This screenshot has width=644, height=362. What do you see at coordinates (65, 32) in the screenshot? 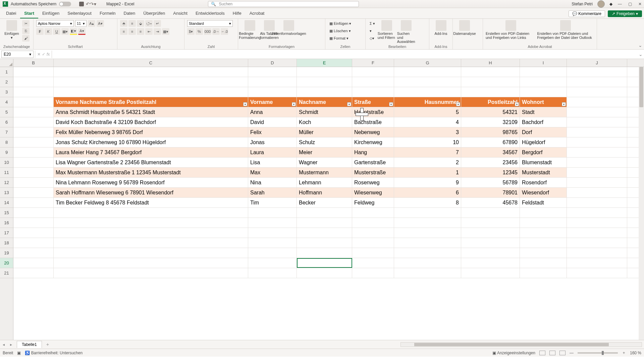
I see `borders-icon: ▦▾` at bounding box center [65, 32].